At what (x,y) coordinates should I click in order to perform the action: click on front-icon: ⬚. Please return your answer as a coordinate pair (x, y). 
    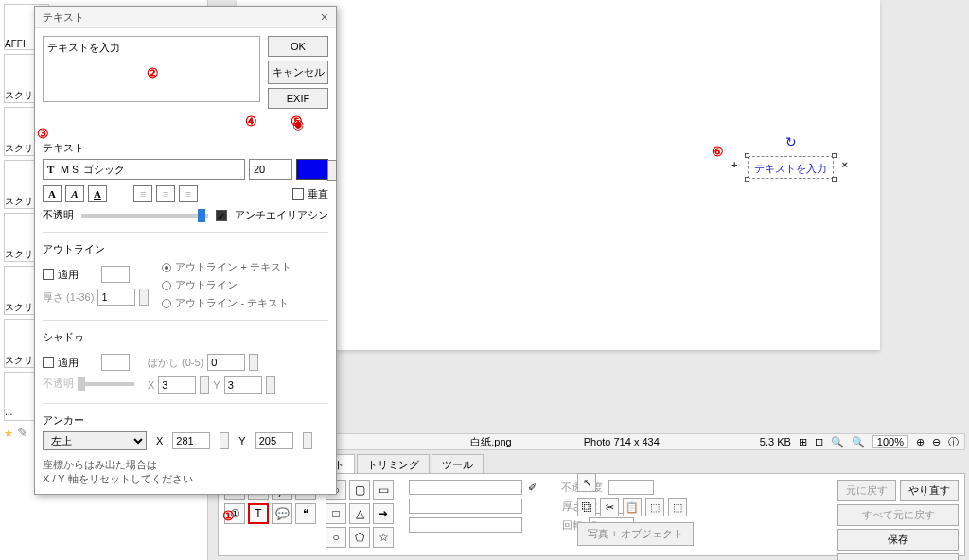
    Looking at the image, I should click on (655, 507).